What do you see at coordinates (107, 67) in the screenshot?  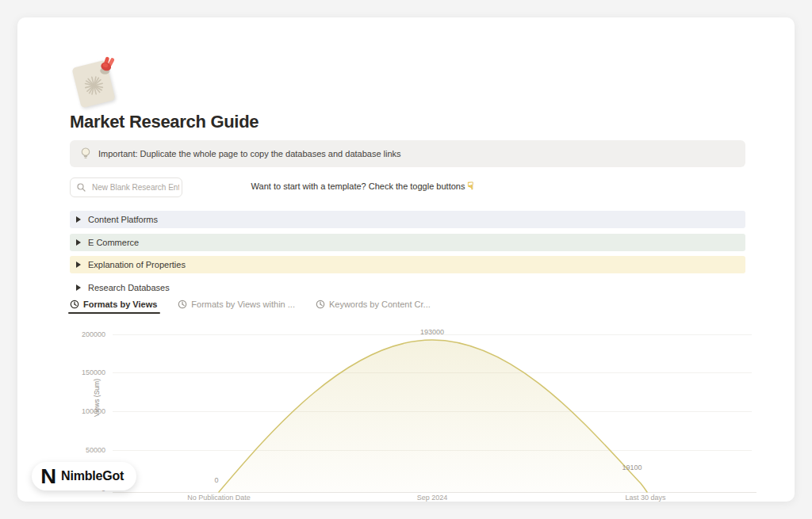 I see `red-pushpin-icon` at bounding box center [107, 67].